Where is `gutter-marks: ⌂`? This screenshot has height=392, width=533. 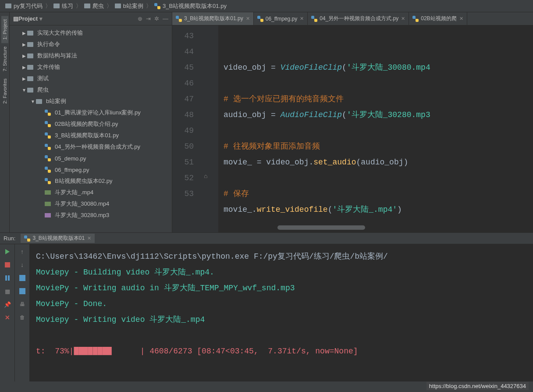
gutter-marks: ⌂ is located at coordinates (209, 129).